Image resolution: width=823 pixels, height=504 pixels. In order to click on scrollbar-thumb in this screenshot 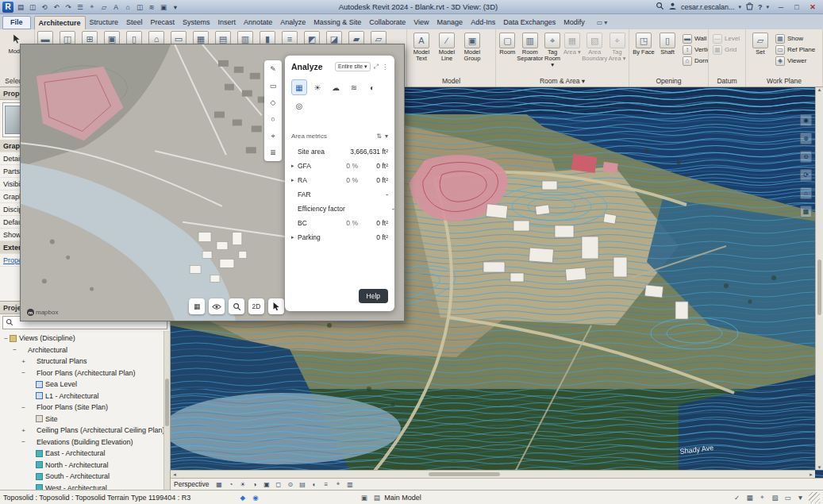, I will do `click(464, 475)`.